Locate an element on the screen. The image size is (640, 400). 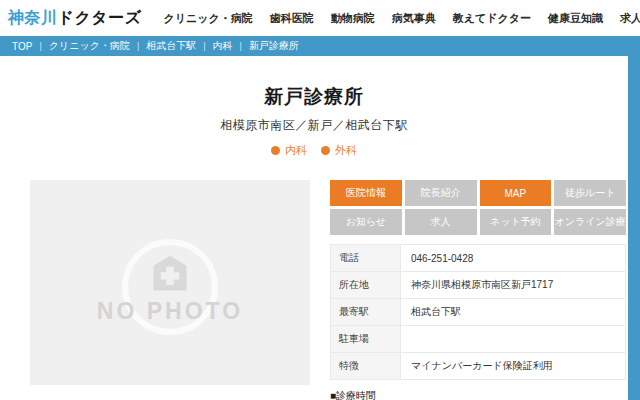
nav-item: 歯科医院 is located at coordinates (292, 18).